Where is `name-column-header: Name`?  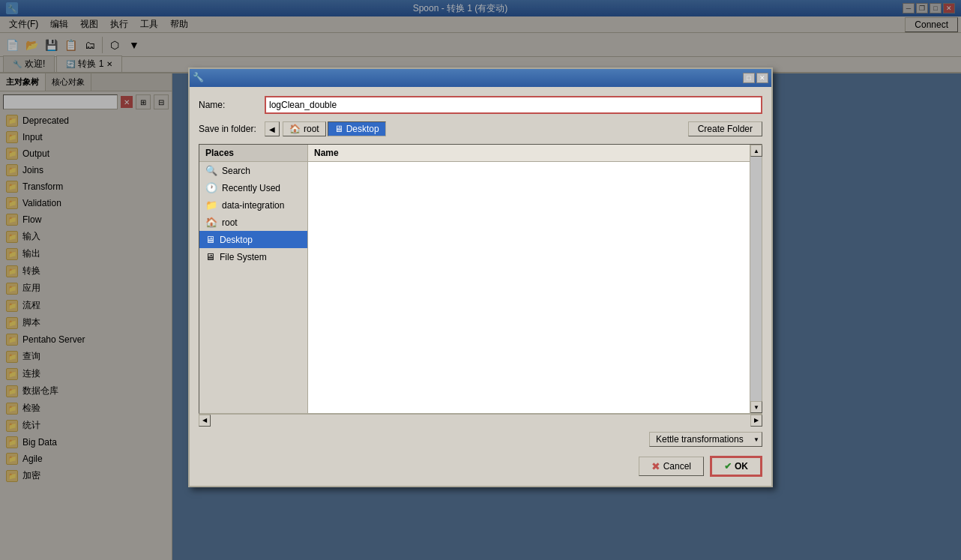 name-column-header: Name is located at coordinates (529, 153).